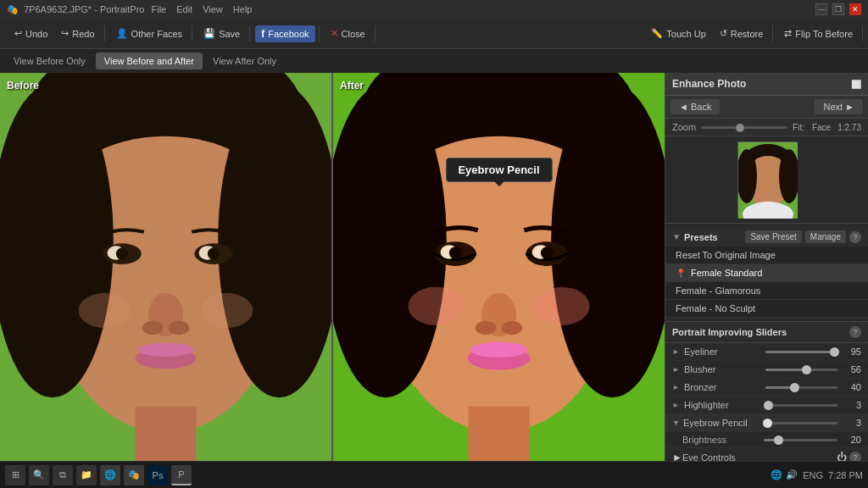  Describe the element at coordinates (766, 391) in the screenshot. I see `sliders-section: Portrait Improving Sliders ? ► Eyeliner …` at that location.